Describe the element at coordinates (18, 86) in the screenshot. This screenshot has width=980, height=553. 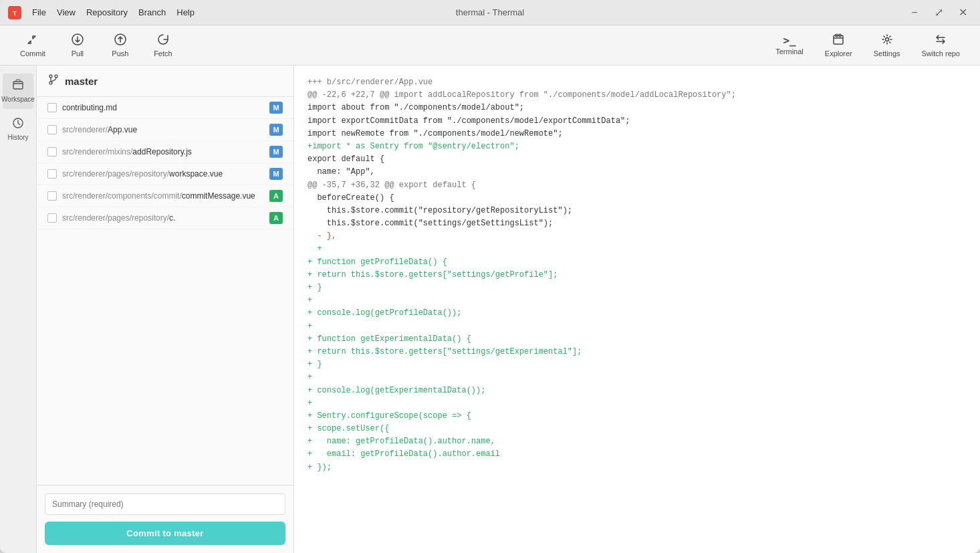
I see `workspace-icon` at that location.